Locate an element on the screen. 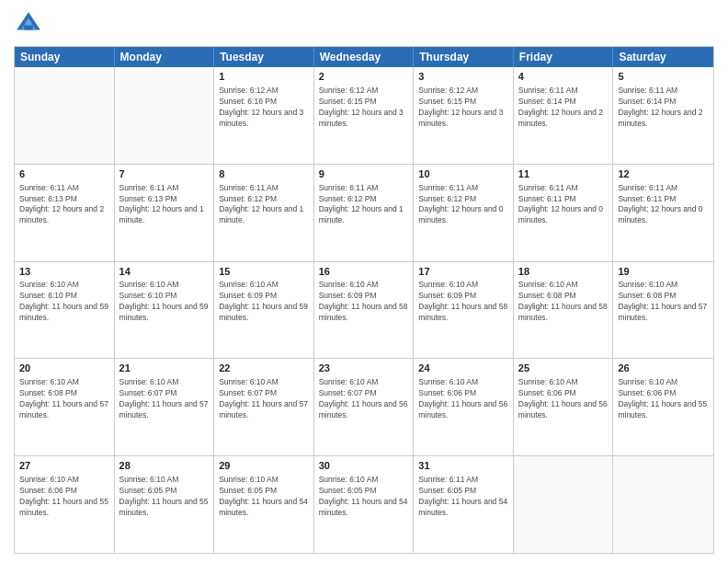 Image resolution: width=728 pixels, height=563 pixels. day-cell-11: 11Sunrise: 6:11 AM Sunset: 6:11 PM Dayli… is located at coordinates (564, 213).